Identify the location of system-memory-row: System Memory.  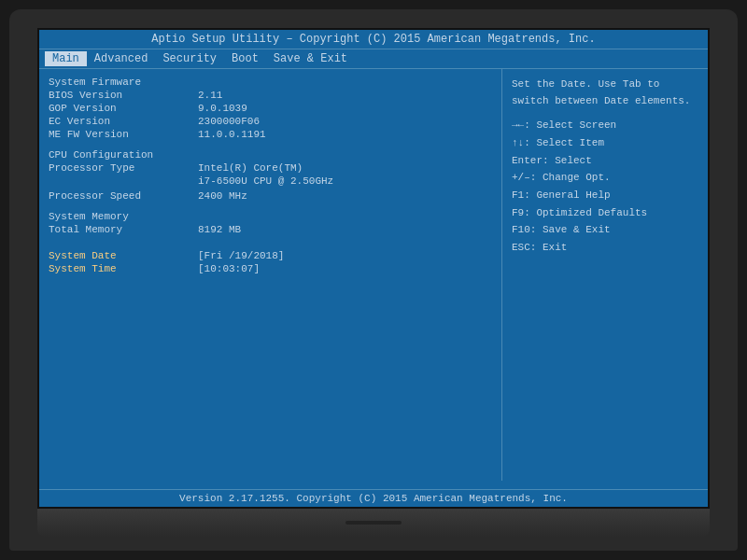
(271, 217).